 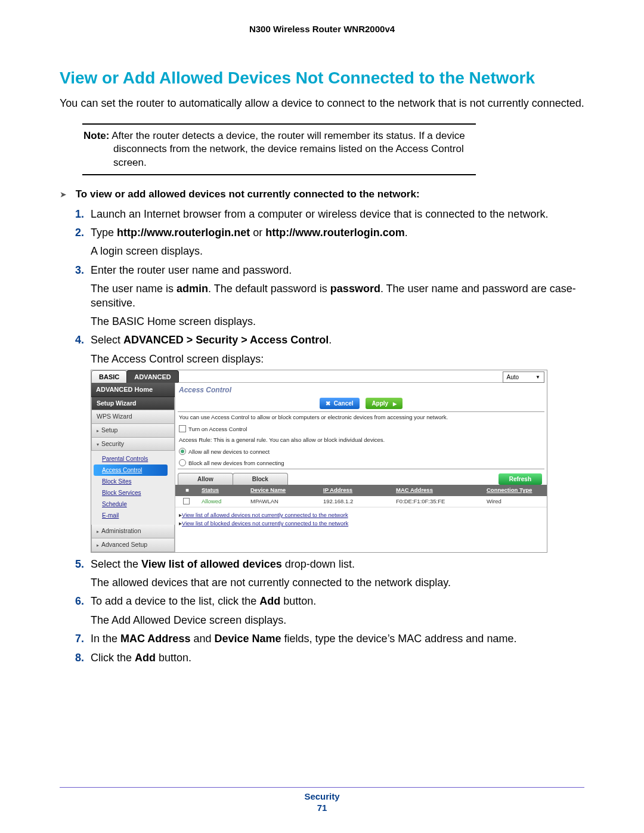 What do you see at coordinates (133, 445) in the screenshot?
I see `nav-security: ▾Security` at bounding box center [133, 445].